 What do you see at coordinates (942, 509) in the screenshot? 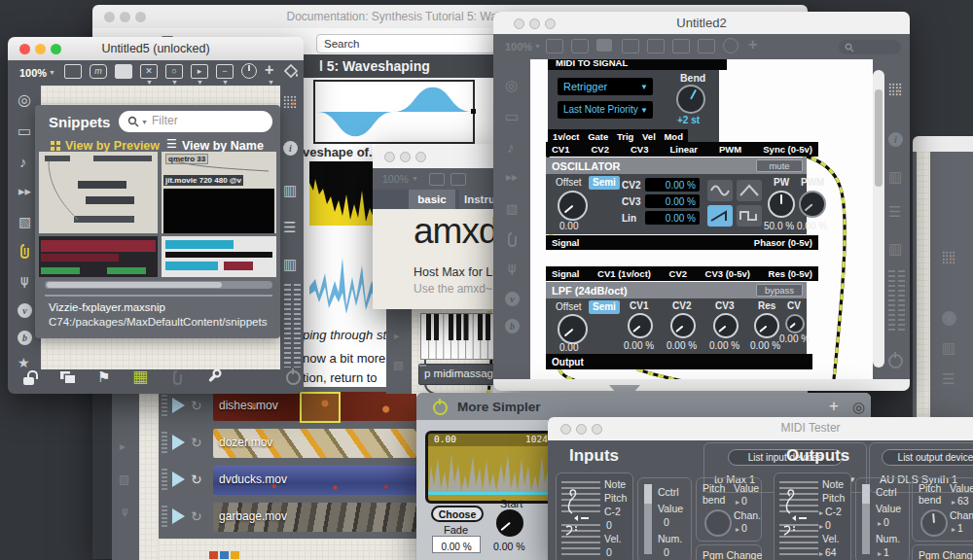
I see `output-pitchbend-panel: Pitch bend Value ▸63 Chan. ▸1` at bounding box center [942, 509].